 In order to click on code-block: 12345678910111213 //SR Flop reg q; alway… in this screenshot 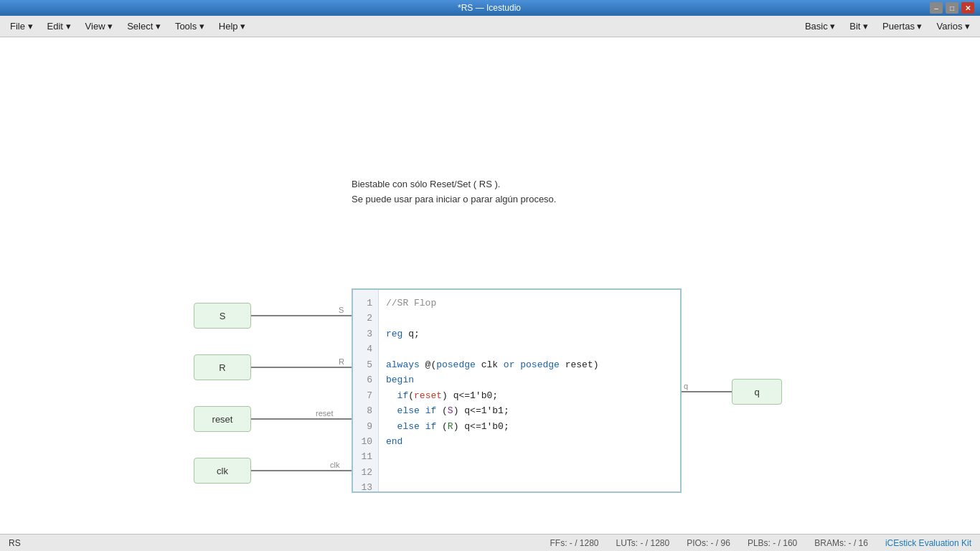, I will do `click(517, 390)`.